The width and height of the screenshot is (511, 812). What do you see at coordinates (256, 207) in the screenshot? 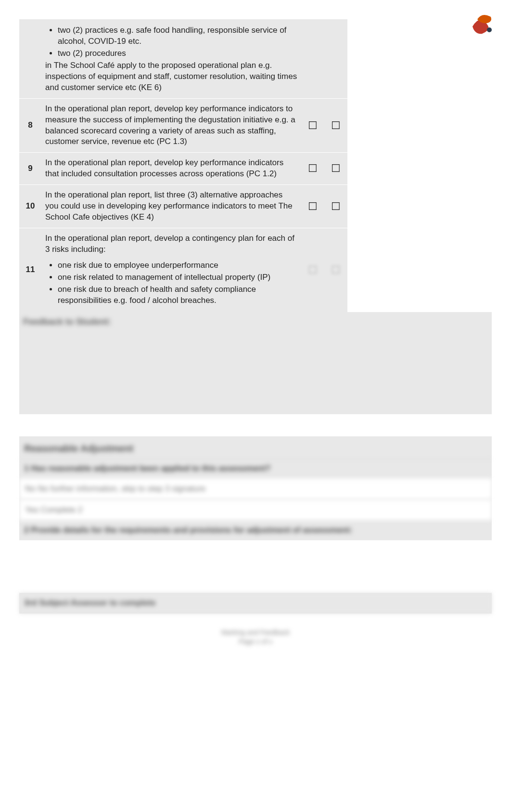
I see `table-row: 10 In the operational plan report, list …` at bounding box center [256, 207].